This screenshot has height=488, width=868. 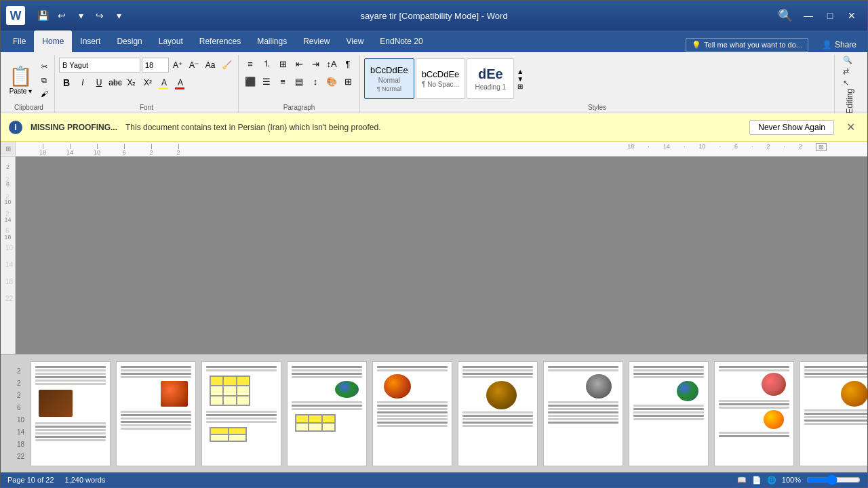 What do you see at coordinates (19, 41) in the screenshot?
I see `tab-file: File` at bounding box center [19, 41].